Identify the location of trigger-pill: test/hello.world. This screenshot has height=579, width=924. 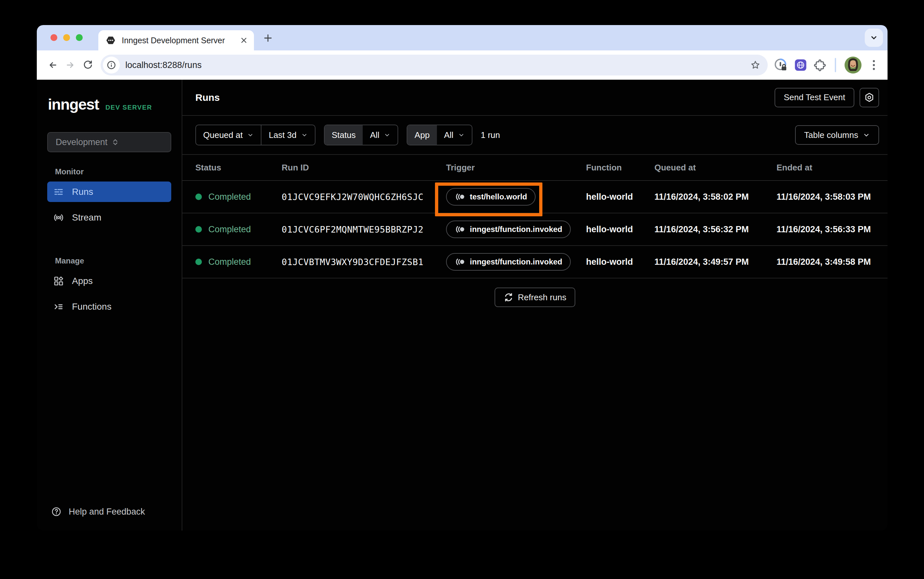
(491, 197).